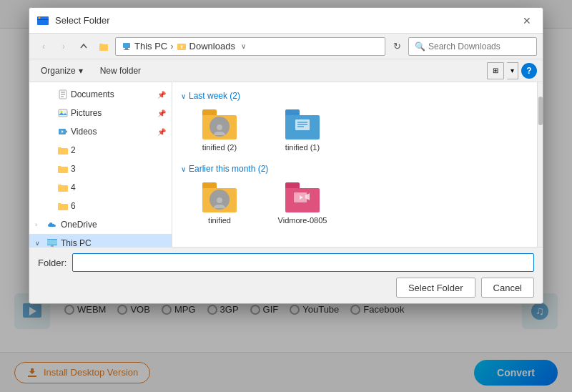 This screenshot has width=572, height=392. I want to click on nav-item-2: 2, so click(100, 150).